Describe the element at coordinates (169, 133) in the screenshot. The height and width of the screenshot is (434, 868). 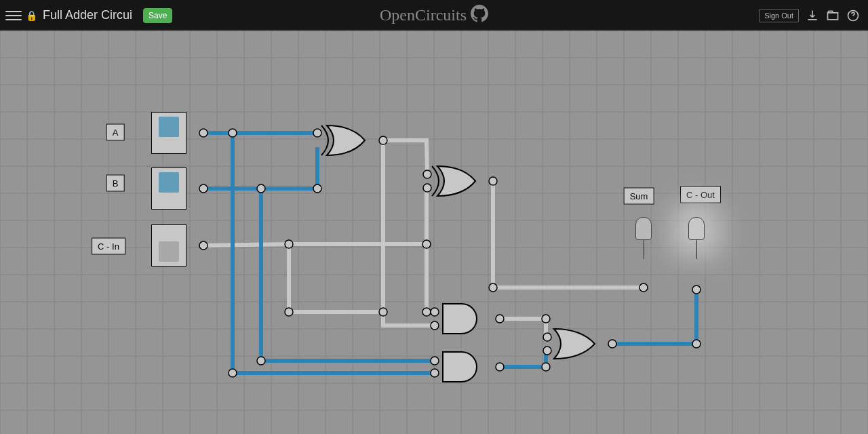
I see `switch-a` at that location.